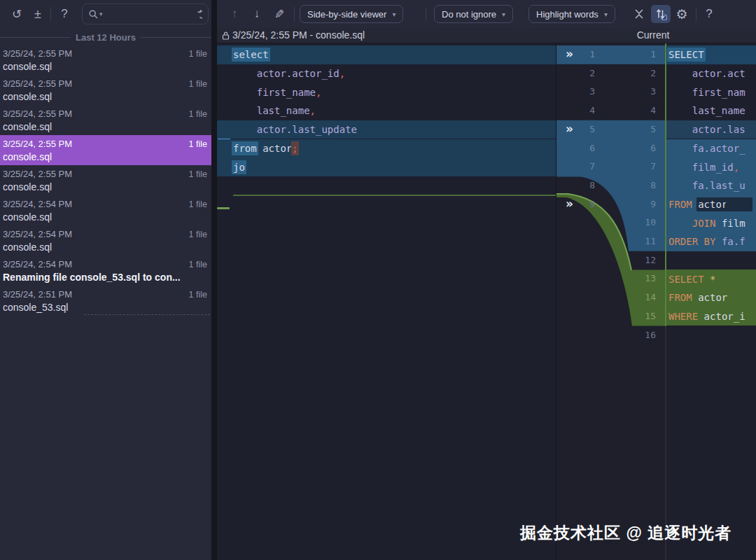  What do you see at coordinates (386, 167) in the screenshot?
I see `code-line: jo` at bounding box center [386, 167].